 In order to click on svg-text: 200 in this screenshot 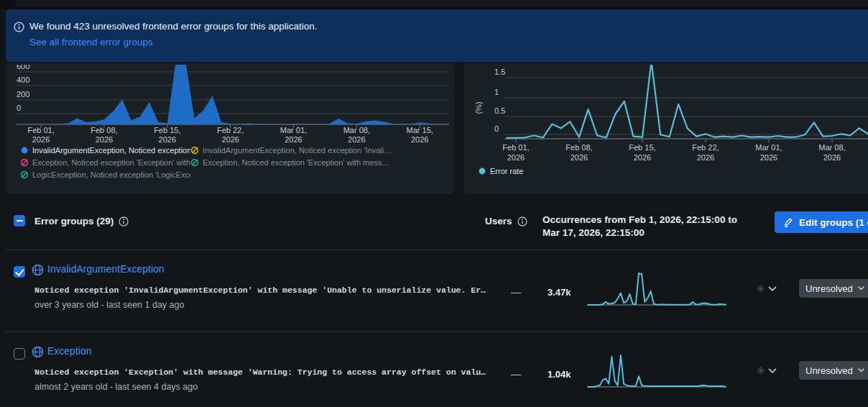, I will do `click(23, 94)`.